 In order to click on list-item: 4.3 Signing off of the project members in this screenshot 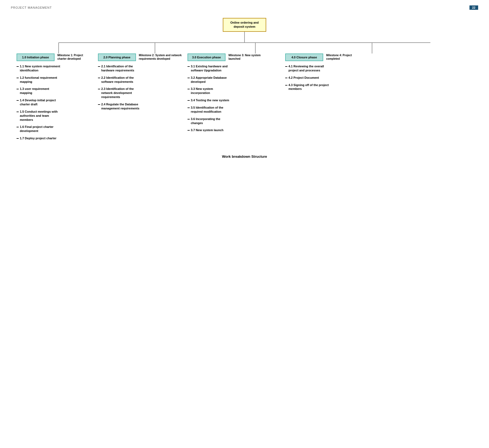, I will do `click(330, 87)`.